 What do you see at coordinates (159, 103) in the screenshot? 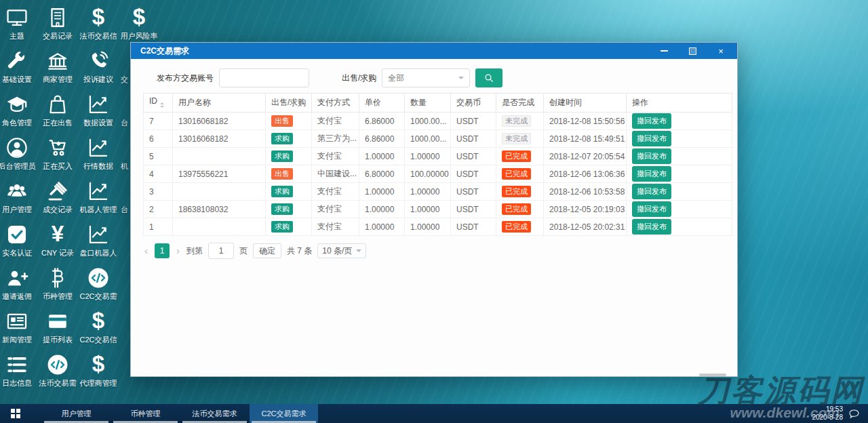
I see `column-header-id: ID` at bounding box center [159, 103].